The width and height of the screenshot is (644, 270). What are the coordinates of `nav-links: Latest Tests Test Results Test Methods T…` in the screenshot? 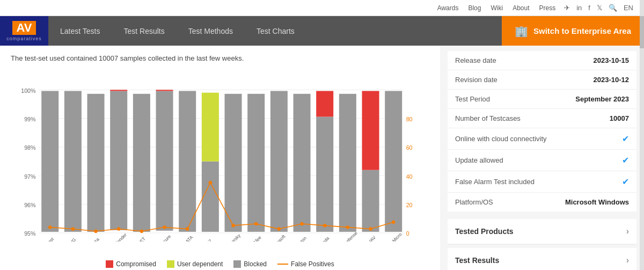 It's located at (275, 31).